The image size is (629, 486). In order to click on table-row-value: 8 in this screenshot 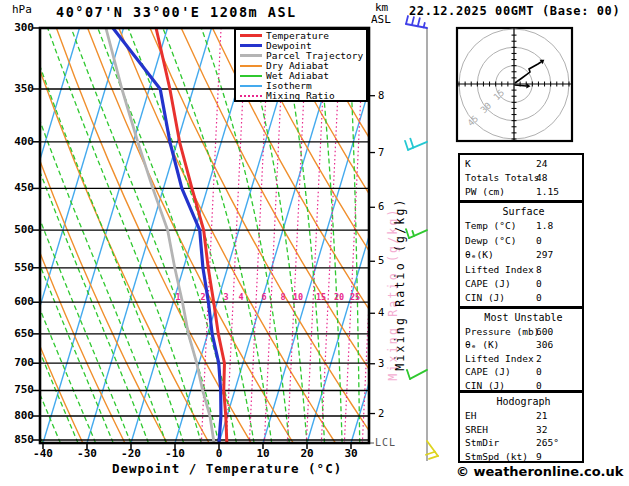, I will do `click(539, 270)`.